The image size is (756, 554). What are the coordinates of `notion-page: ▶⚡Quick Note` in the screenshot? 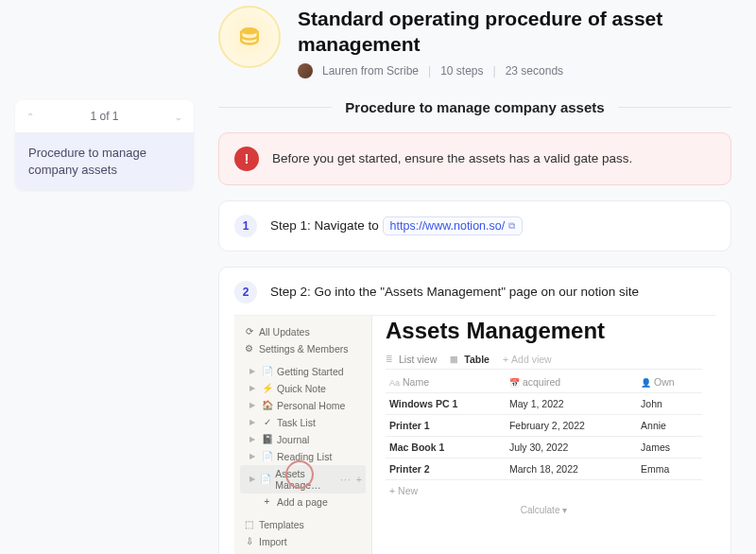 It's located at (302, 389).